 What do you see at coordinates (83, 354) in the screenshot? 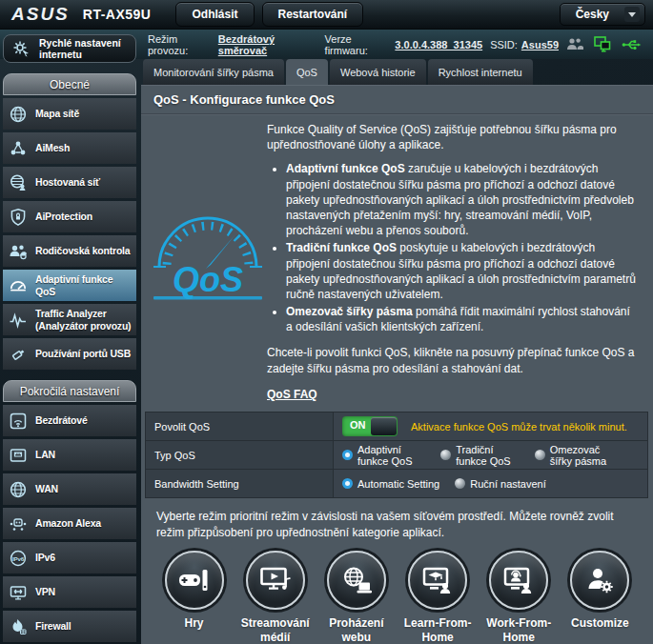
I see `sidebar-item-label: Používání portů USB` at bounding box center [83, 354].